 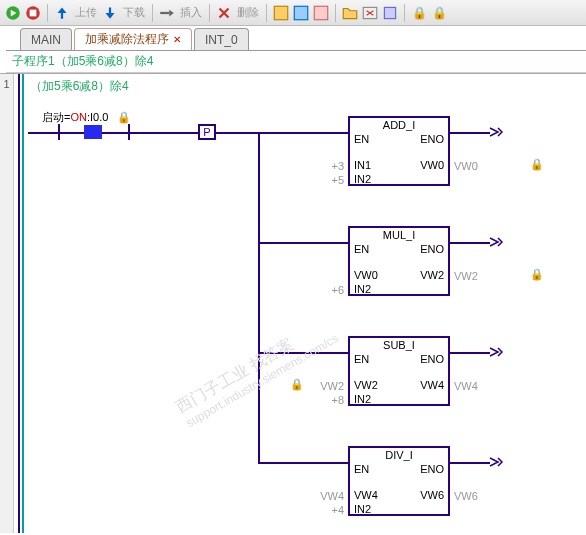 I want to click on param-in1: VW2, so click(x=326, y=386).